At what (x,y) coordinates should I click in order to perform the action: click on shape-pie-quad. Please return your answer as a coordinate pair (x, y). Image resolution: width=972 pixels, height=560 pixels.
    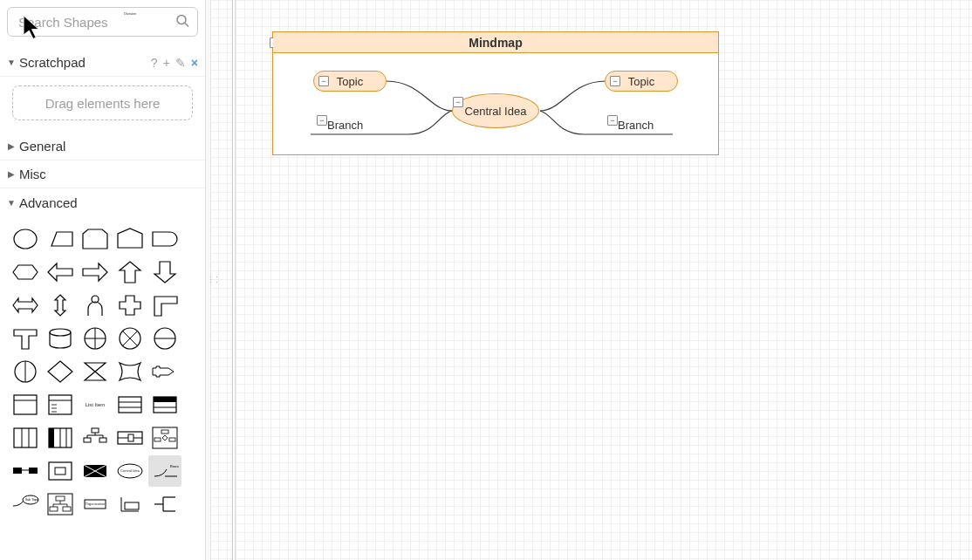
    Looking at the image, I should click on (95, 338).